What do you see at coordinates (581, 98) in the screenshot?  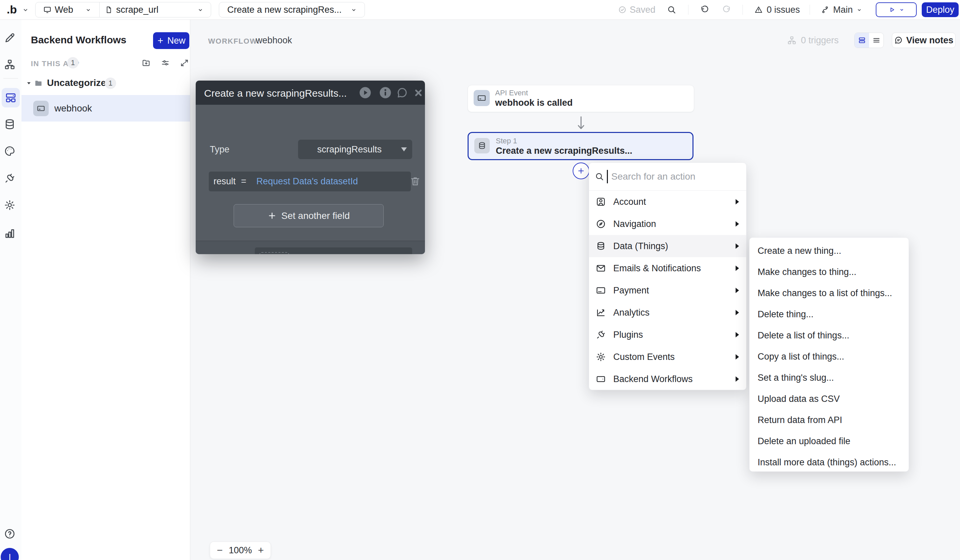 I see `event-card: API Event webhook is called` at bounding box center [581, 98].